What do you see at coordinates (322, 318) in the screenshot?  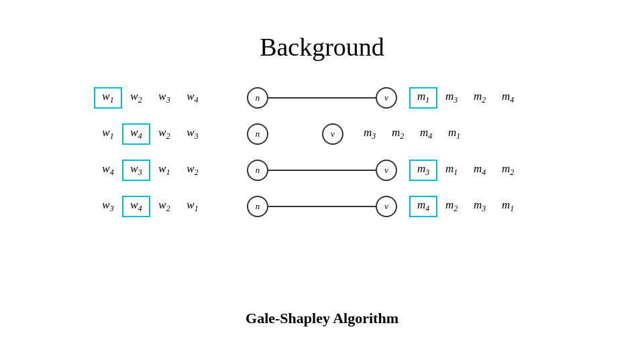 I see `subtitle: Gale-Shapley Algorithm` at bounding box center [322, 318].